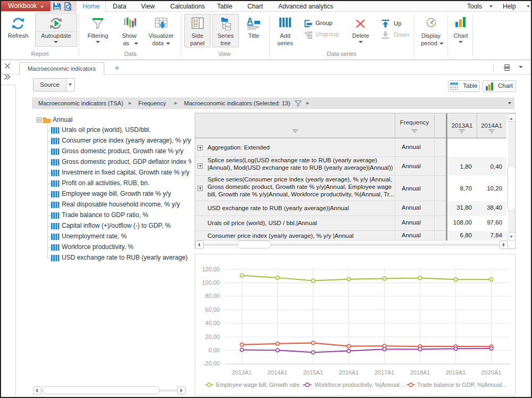 Image resolution: width=532 pixels, height=398 pixels. I want to click on svg-text: 2014A1, so click(278, 372).